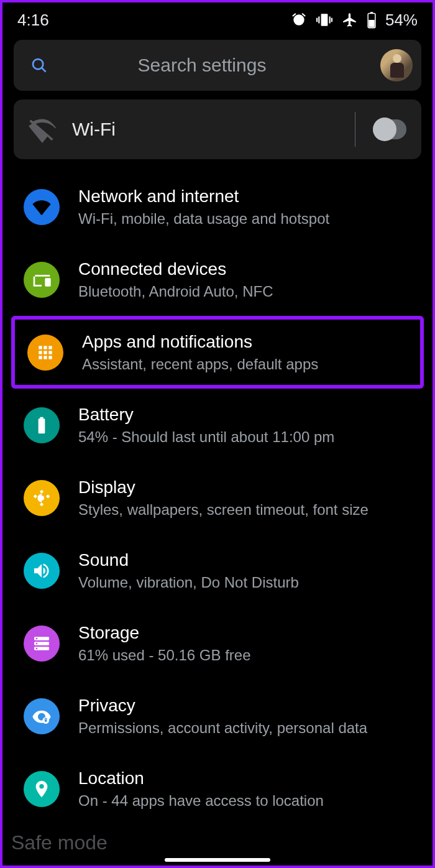 Image resolution: width=435 pixels, height=868 pixels. I want to click on wifi-label: Wi-Fi, so click(205, 129).